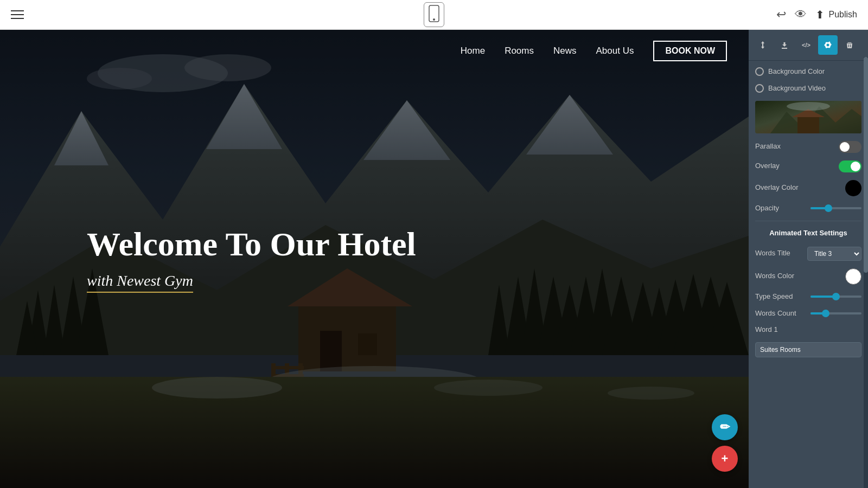  What do you see at coordinates (808, 147) in the screenshot?
I see `parallax-row: Parallax` at bounding box center [808, 147].